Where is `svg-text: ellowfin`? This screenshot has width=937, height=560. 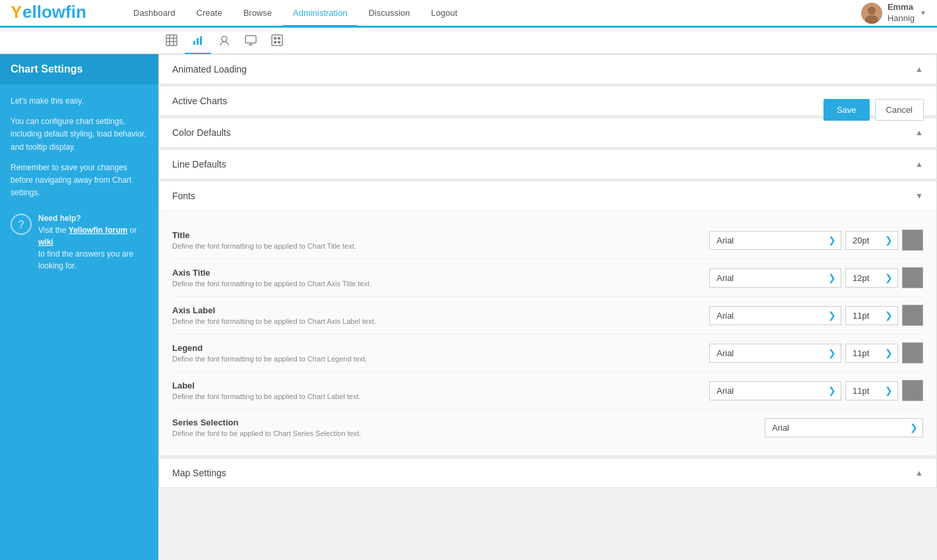
svg-text: ellowfin is located at coordinates (54, 12).